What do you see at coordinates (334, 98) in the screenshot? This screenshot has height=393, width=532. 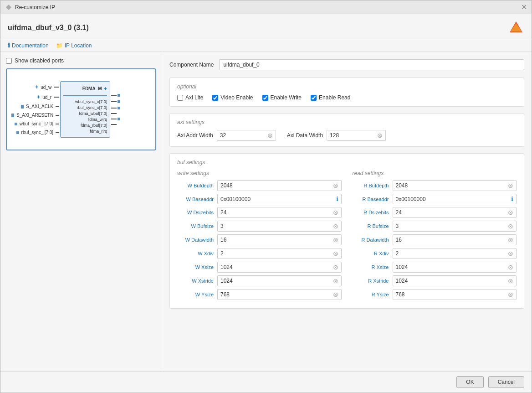 I see `enable-read-label: Enable Read` at bounding box center [334, 98].